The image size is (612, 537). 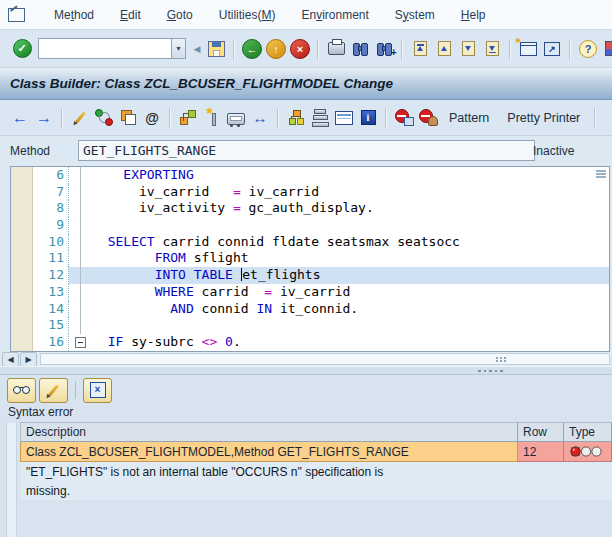 I want to click on runtime-analysis-button, so click(x=236, y=118).